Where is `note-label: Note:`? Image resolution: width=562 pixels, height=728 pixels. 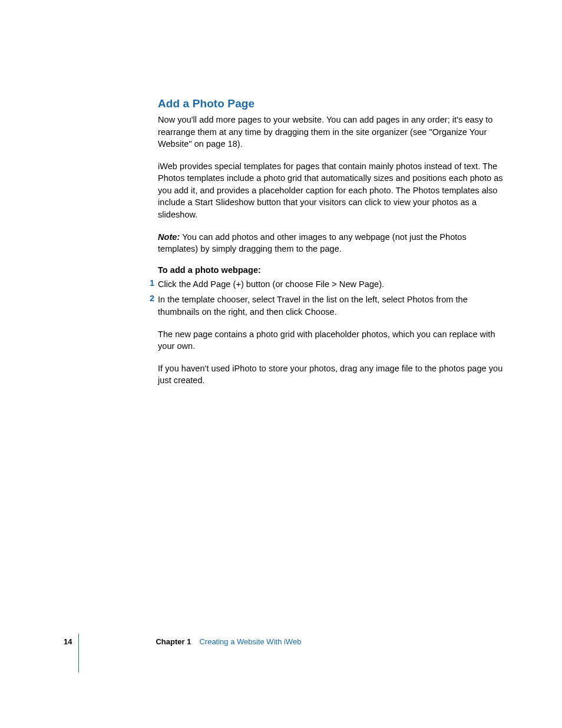
note-label: Note: is located at coordinates (168, 237).